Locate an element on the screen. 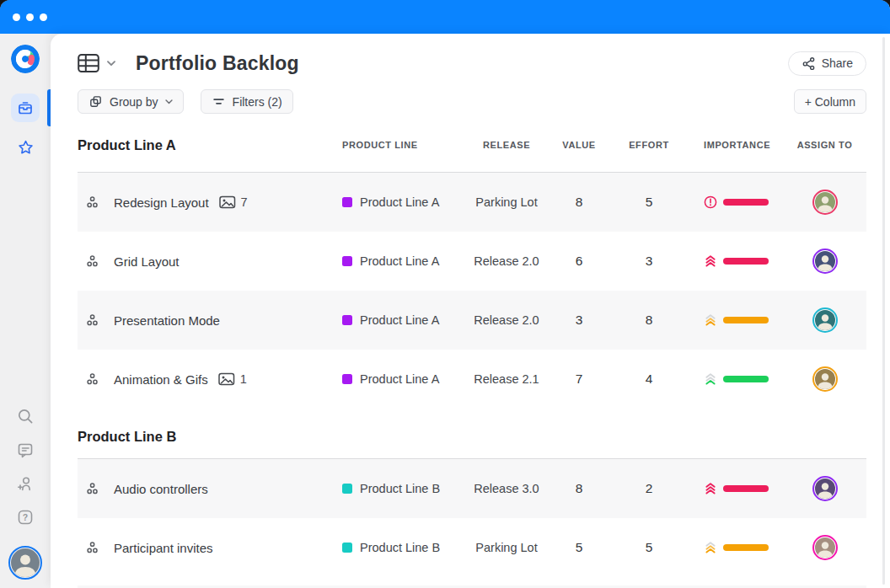  item-type-icon is located at coordinates (93, 379).